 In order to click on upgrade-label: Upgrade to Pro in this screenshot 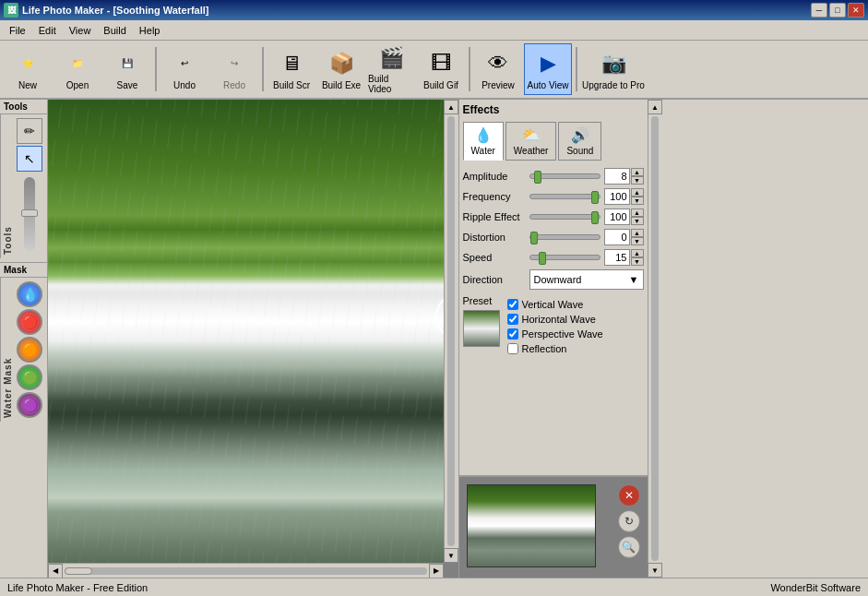, I will do `click(613, 85)`.